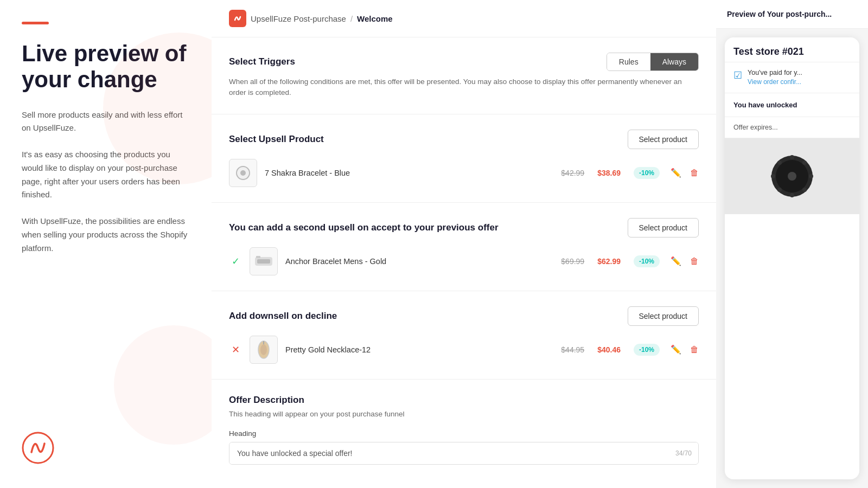 The width and height of the screenshot is (868, 488). What do you see at coordinates (792, 128) in the screenshot?
I see `preview-expires-row: Offer expires...` at bounding box center [792, 128].